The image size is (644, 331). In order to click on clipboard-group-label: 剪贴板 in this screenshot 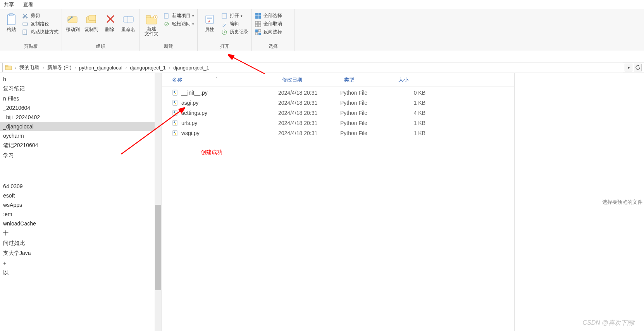, I will do `click(31, 46)`.